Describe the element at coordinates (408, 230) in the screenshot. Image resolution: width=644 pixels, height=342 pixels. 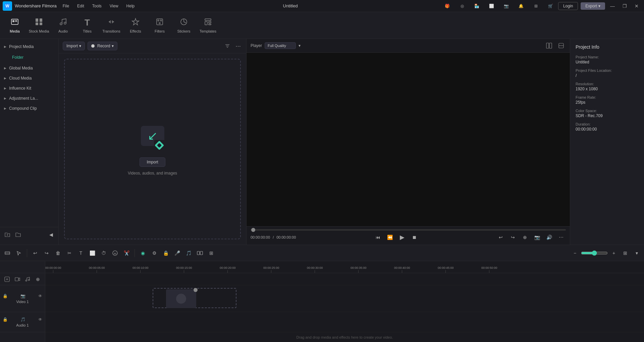
I see `progress-track` at that location.